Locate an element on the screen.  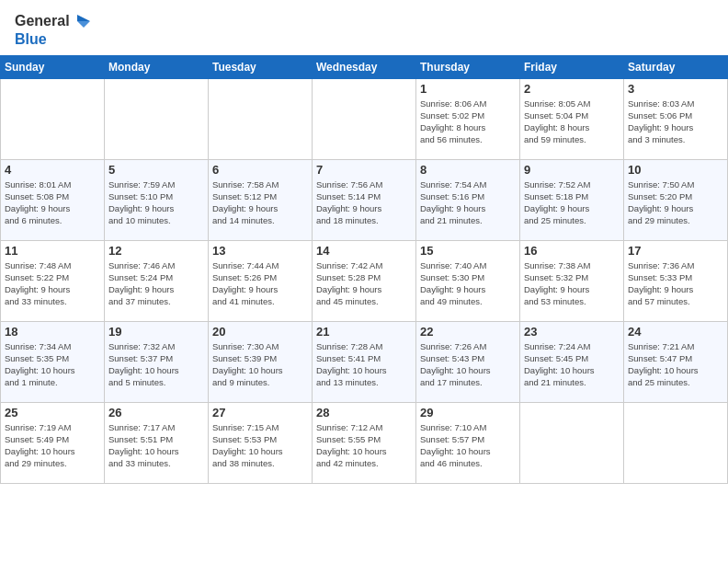
day-number: 18 is located at coordinates (52, 331).